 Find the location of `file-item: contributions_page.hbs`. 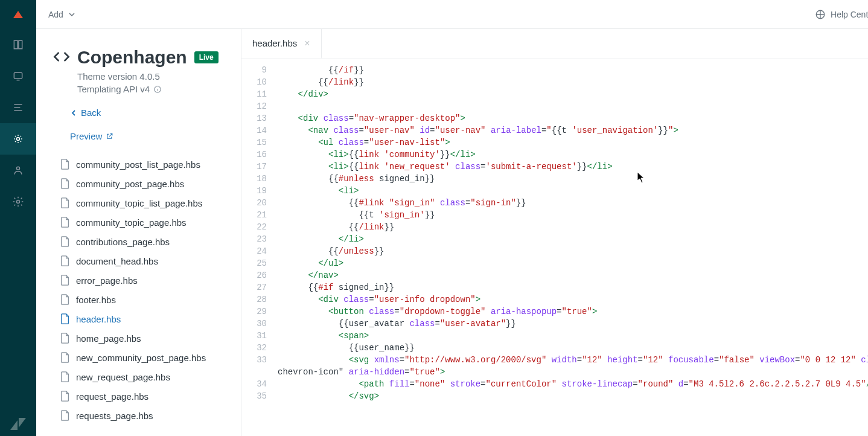

file-item: contributions_page.hbs is located at coordinates (144, 242).